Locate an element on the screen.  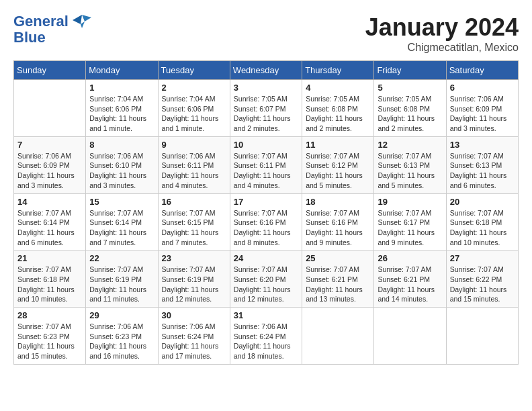
calendar-cell: 28Sunrise: 7:07 AMSunset: 6:23 PMDayligh… is located at coordinates (50, 336).